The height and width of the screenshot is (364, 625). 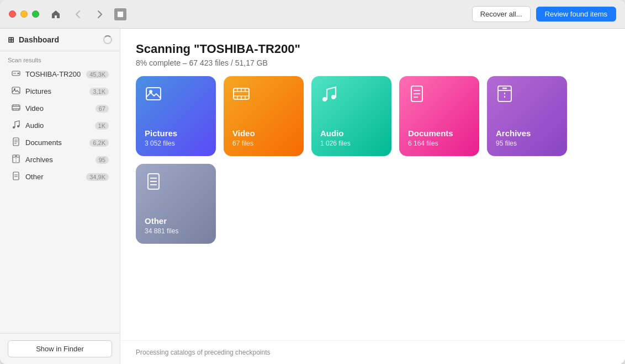 What do you see at coordinates (16, 176) in the screenshot?
I see `other-icon` at bounding box center [16, 176].